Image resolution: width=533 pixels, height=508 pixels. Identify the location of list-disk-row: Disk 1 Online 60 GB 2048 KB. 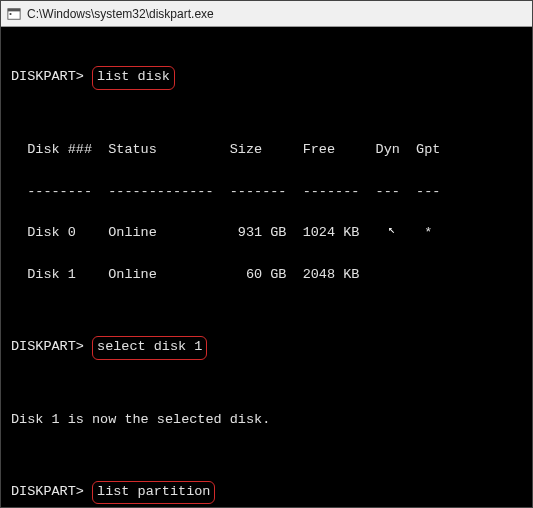
(266, 276).